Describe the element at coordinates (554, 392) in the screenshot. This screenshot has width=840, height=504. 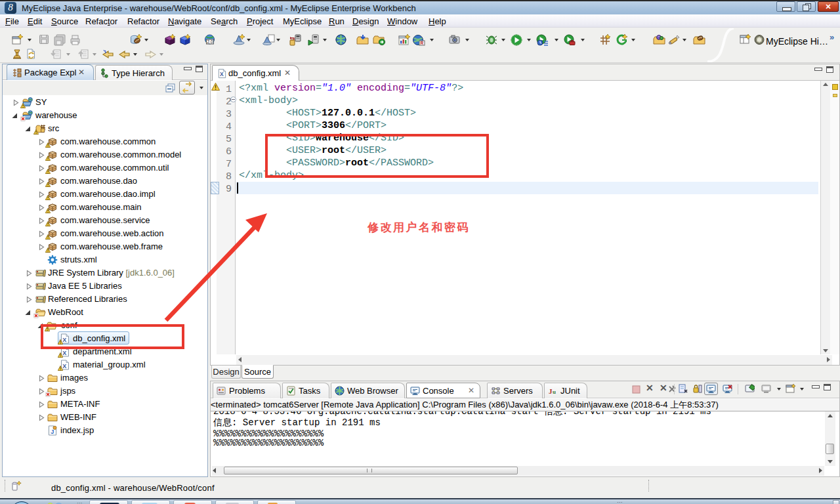
I see `svg-text: u` at that location.